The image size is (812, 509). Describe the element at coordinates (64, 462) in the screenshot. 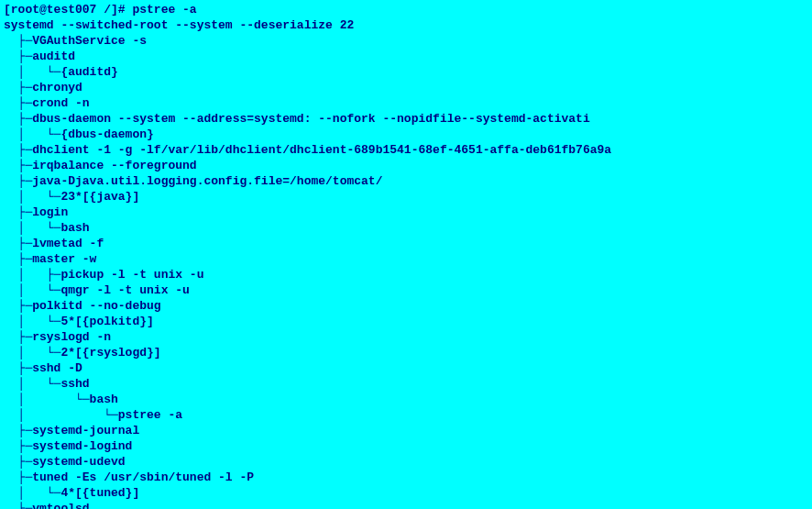

I see `tree-line: ├─systemd-udevd` at that location.